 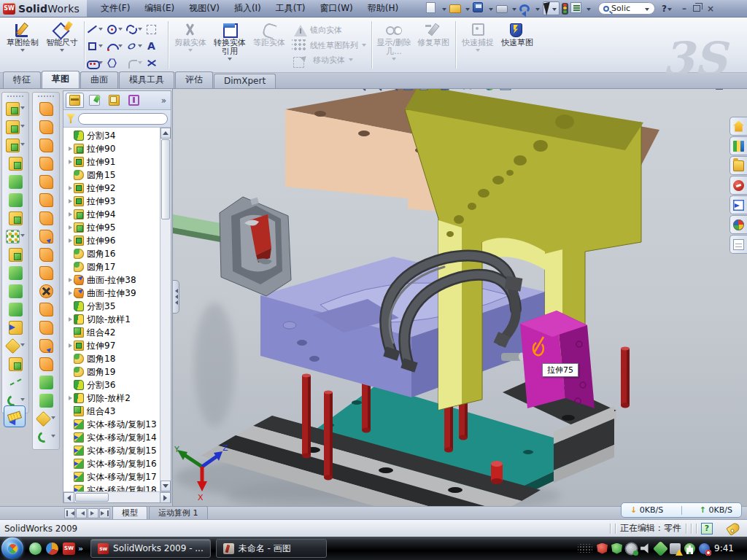 What do you see at coordinates (427, 90) in the screenshot?
I see `view-orientation-icon` at bounding box center [427, 90].